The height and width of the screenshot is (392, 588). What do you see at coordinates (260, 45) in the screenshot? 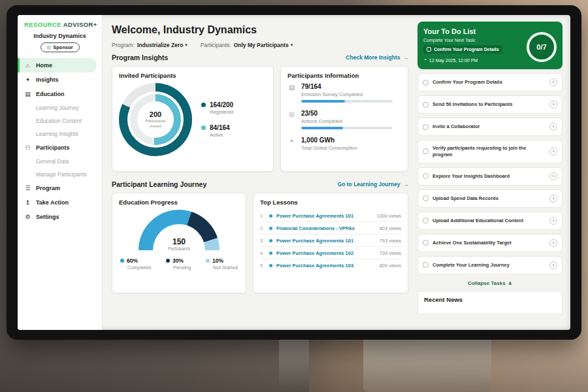
I see `filter-bar: Program: Industrialize Zero ▾ Participan…` at bounding box center [260, 45].